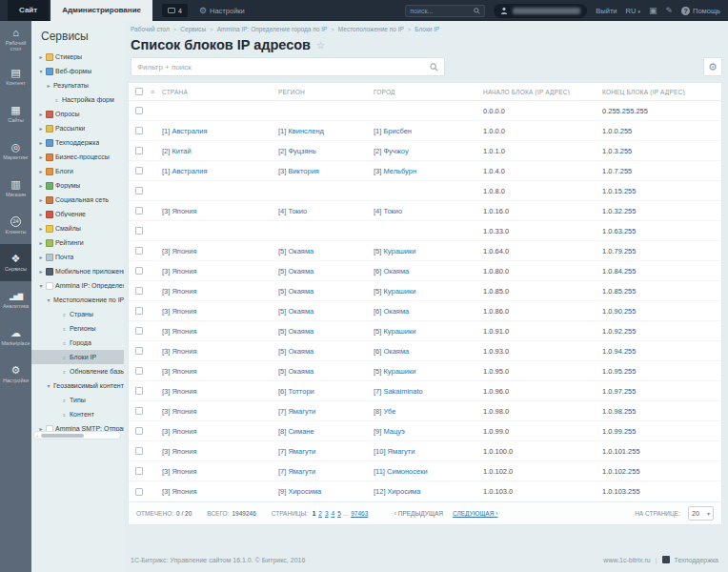  I want to click on sidebar-item-social: ▸Социальная сеть, so click(78, 200).